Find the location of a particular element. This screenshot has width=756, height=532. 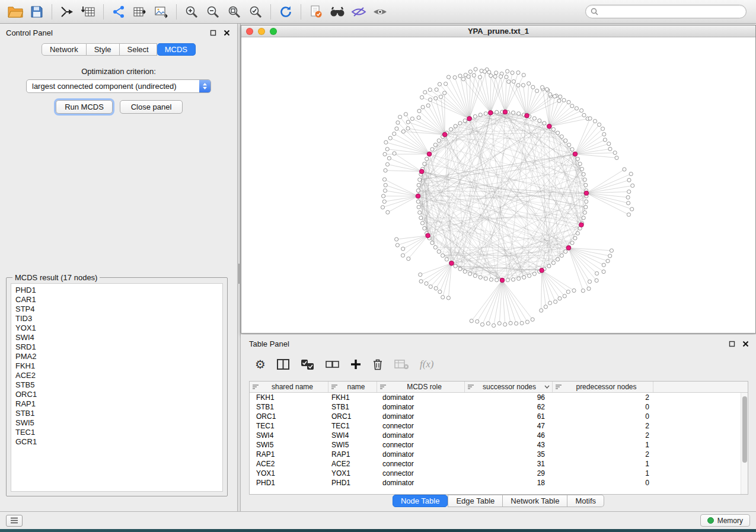

desktop-background is located at coordinates (378, 531).